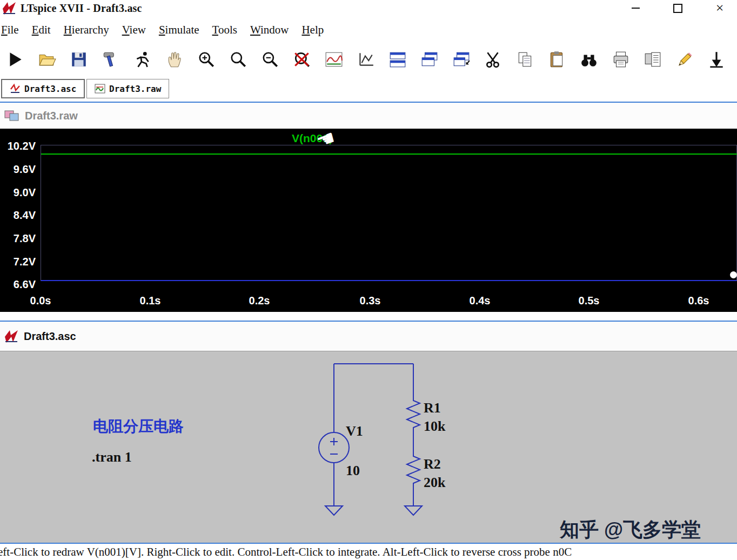  Describe the element at coordinates (370, 301) in the screenshot. I see `x-axis-tick: 0.3s` at that location.